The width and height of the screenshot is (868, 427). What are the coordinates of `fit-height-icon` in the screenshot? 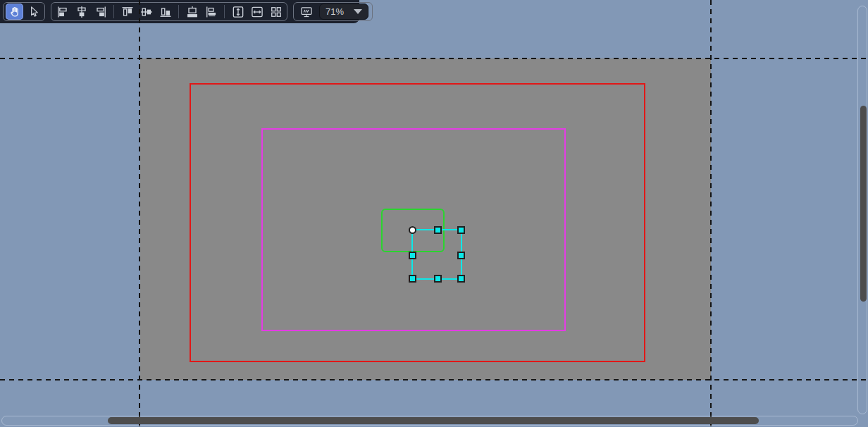 It's located at (238, 12).